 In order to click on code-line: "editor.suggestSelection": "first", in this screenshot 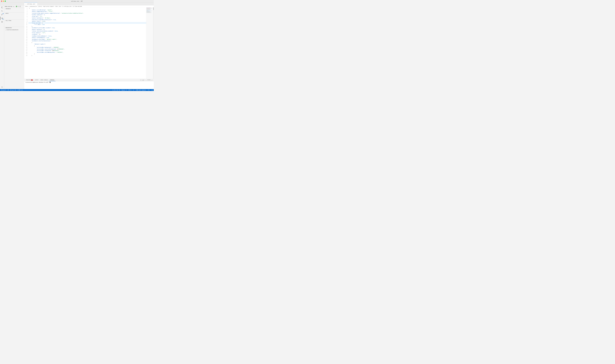, I will do `click(87, 12)`.